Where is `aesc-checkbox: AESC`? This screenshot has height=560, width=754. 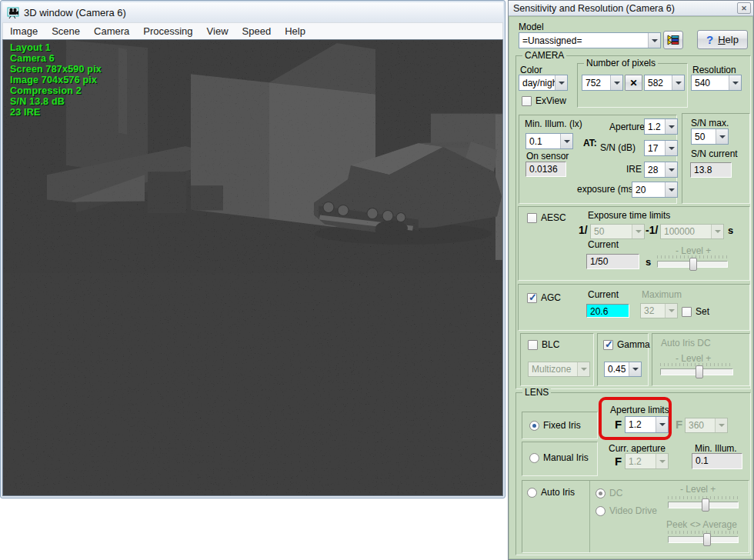
aesc-checkbox: AESC is located at coordinates (546, 218).